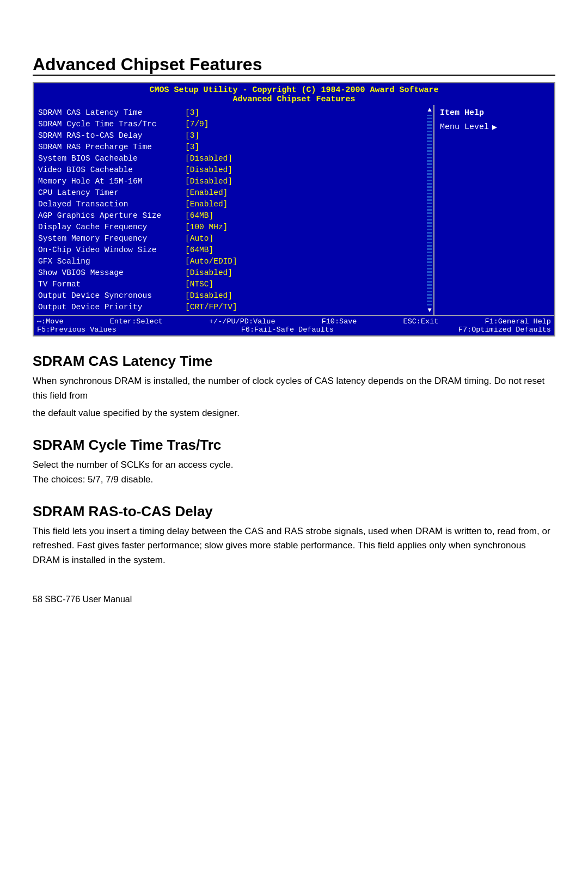  I want to click on bios-row-value: [Auto], so click(199, 238).